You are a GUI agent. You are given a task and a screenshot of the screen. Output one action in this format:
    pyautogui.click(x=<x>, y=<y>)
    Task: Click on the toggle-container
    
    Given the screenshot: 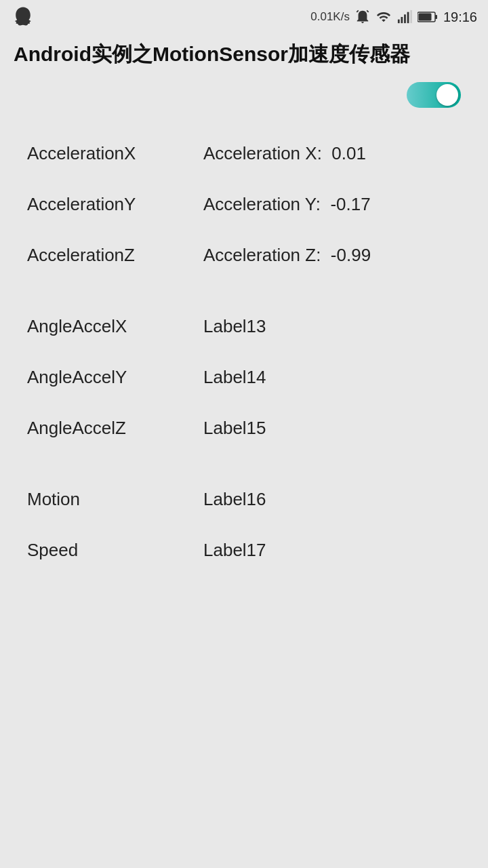 What is the action you would take?
    pyautogui.click(x=244, y=95)
    